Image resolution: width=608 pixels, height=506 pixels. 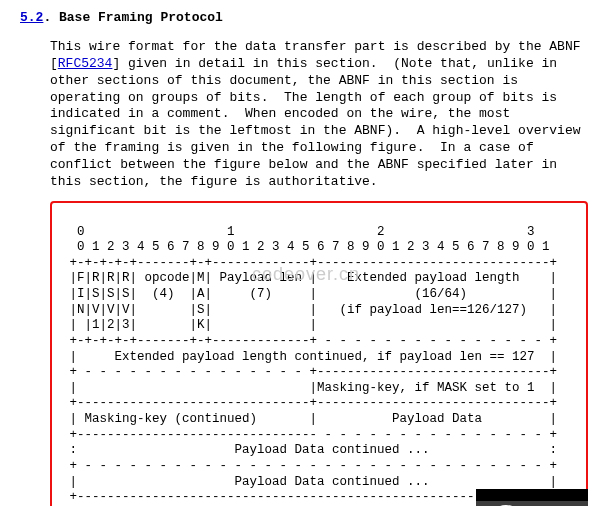 I want to click on diagram-row: | Masking-key (continued) | Payload Data…, so click(x=310, y=419).